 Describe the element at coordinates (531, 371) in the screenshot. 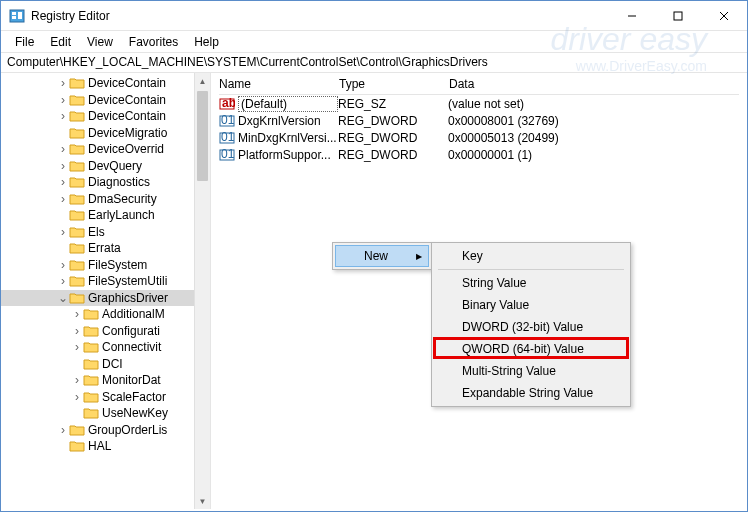

I see `submenu-item-multi: Multi-String Value` at that location.